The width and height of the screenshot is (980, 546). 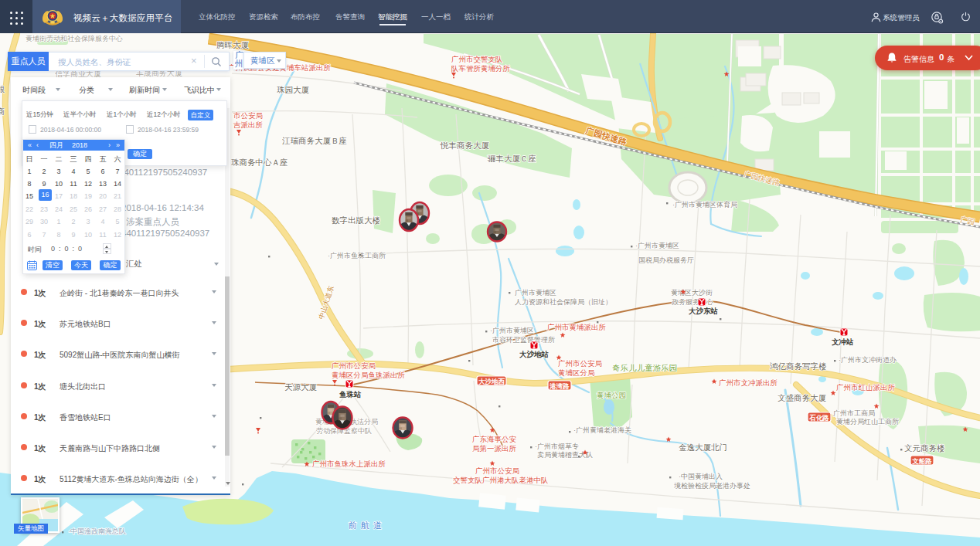 I want to click on svg-text: ·广州市文冲街道办, so click(x=867, y=360).